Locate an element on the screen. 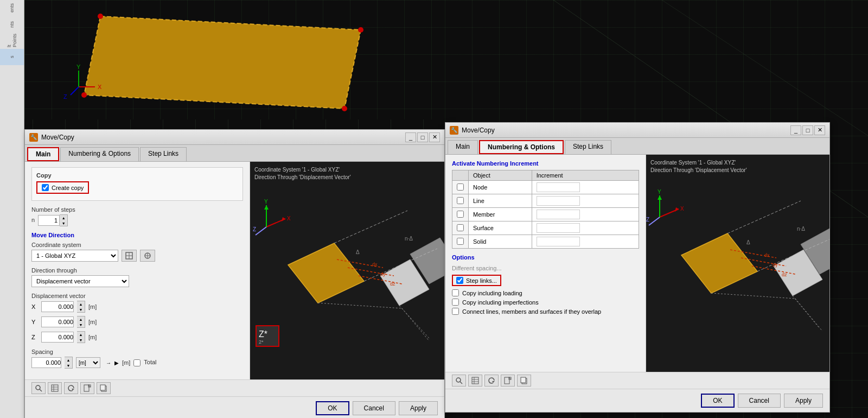 The image size is (868, 418). spacing-arrows: ▲ ▼ is located at coordinates (68, 363).